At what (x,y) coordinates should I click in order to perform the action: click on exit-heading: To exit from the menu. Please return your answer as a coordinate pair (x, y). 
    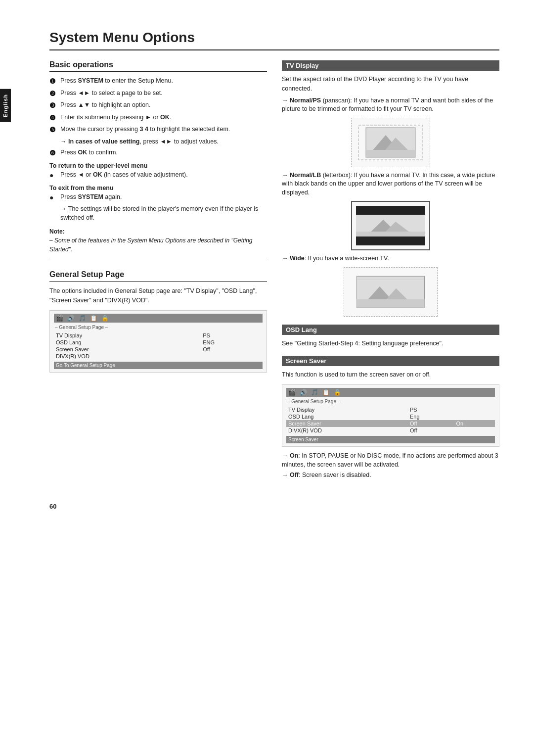
    Looking at the image, I should click on (158, 188).